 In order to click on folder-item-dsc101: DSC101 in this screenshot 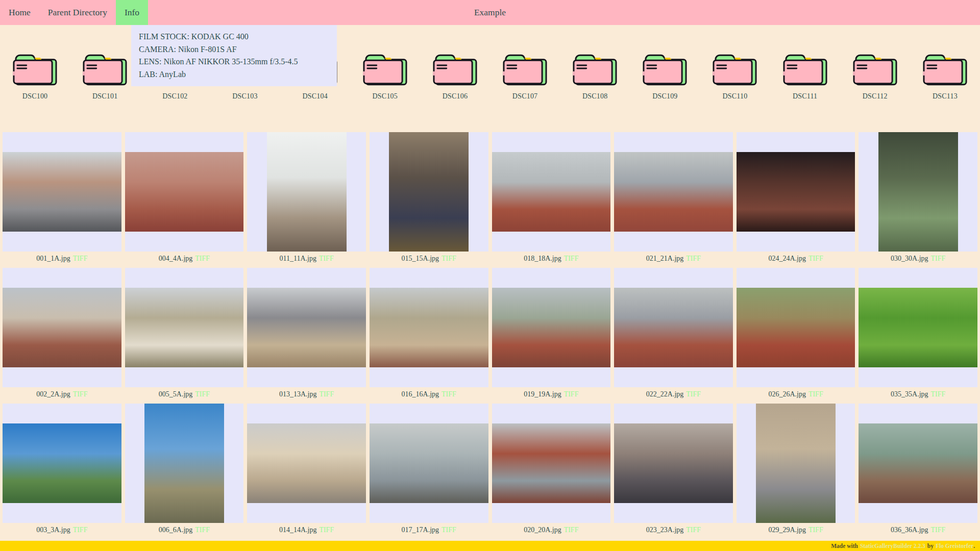, I will do `click(105, 77)`.